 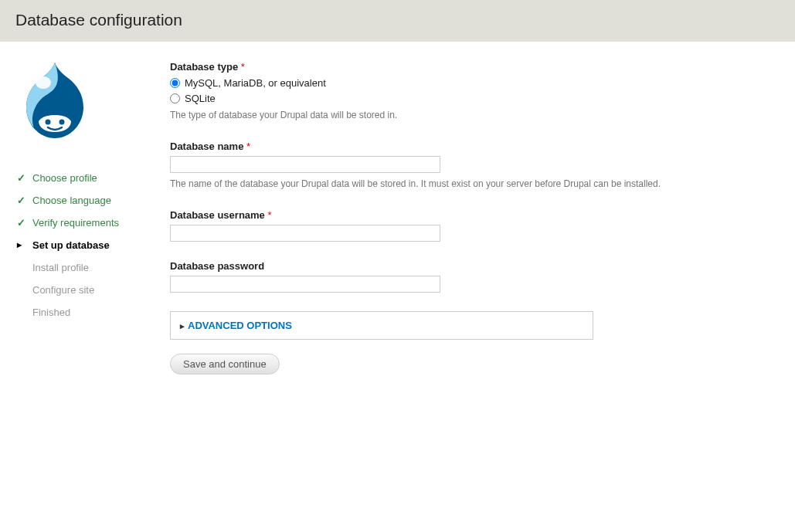 I want to click on database-type-sqlite-label: SQLite, so click(x=200, y=99).